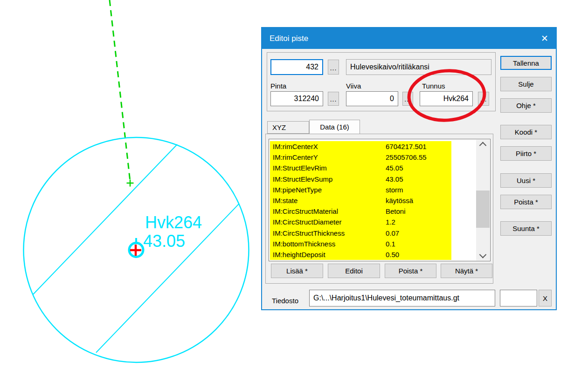 The height and width of the screenshot is (388, 588). I want to click on close-icon: ✕, so click(545, 38).